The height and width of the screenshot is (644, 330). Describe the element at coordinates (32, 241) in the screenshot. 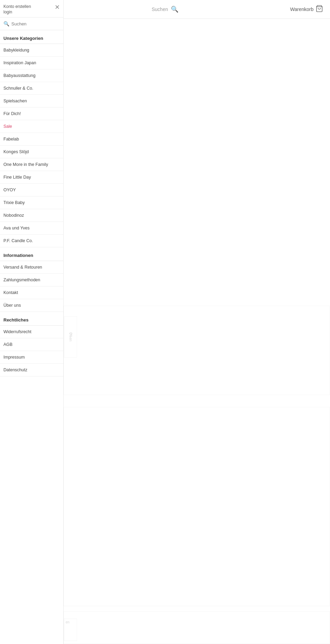

I see `sidebar-item-pf-candle-co: P.F. Candle Co.` at that location.